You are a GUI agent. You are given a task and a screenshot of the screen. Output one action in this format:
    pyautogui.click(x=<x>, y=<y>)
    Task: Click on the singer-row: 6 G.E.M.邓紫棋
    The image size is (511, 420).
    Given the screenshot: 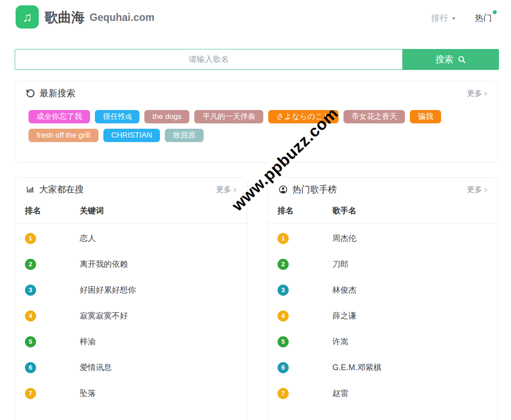 What is the action you would take?
    pyautogui.click(x=383, y=367)
    